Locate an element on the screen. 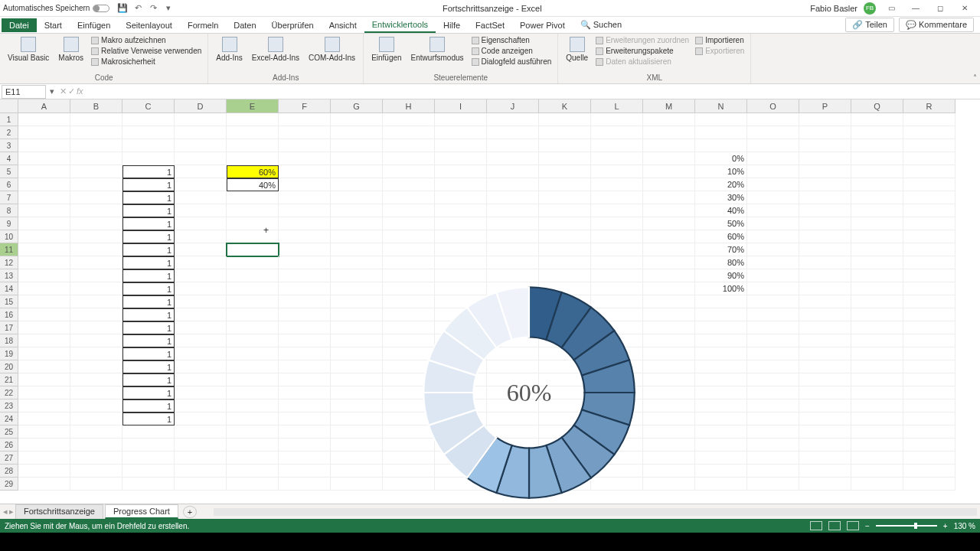  add-sheet-button: + is located at coordinates (190, 512).